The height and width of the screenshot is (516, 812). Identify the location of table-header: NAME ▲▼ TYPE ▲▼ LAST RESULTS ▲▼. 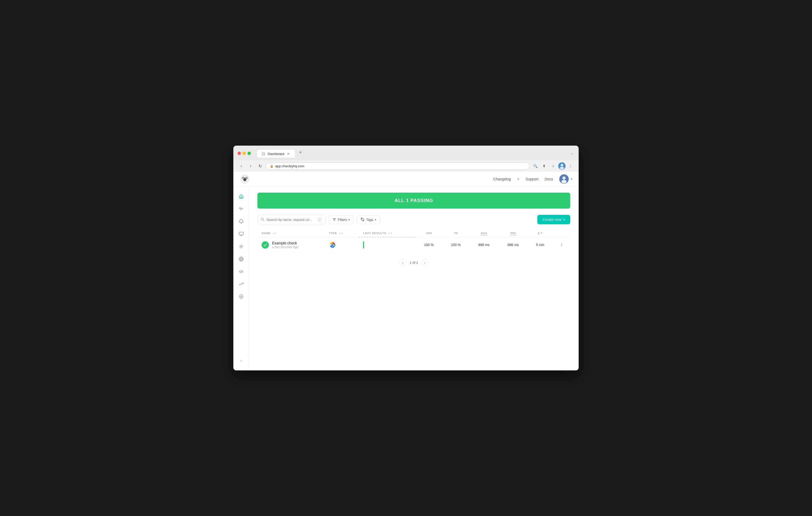
(414, 233).